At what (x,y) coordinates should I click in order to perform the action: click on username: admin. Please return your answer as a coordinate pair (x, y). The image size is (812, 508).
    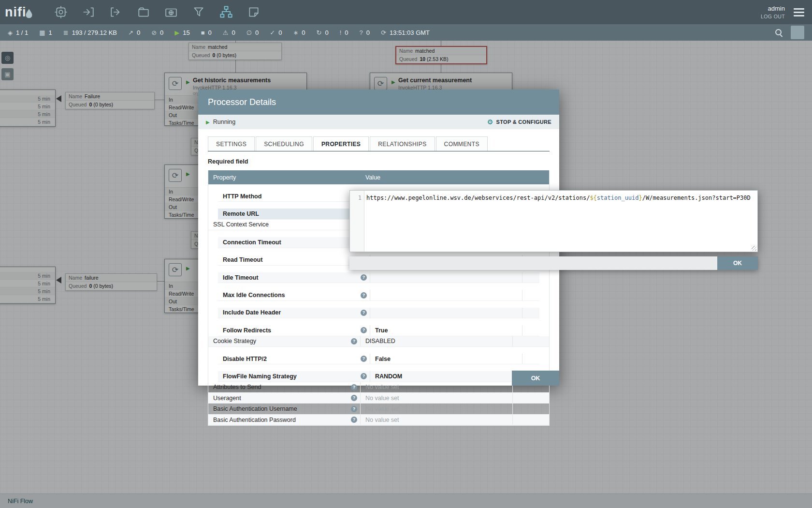
    Looking at the image, I should click on (776, 9).